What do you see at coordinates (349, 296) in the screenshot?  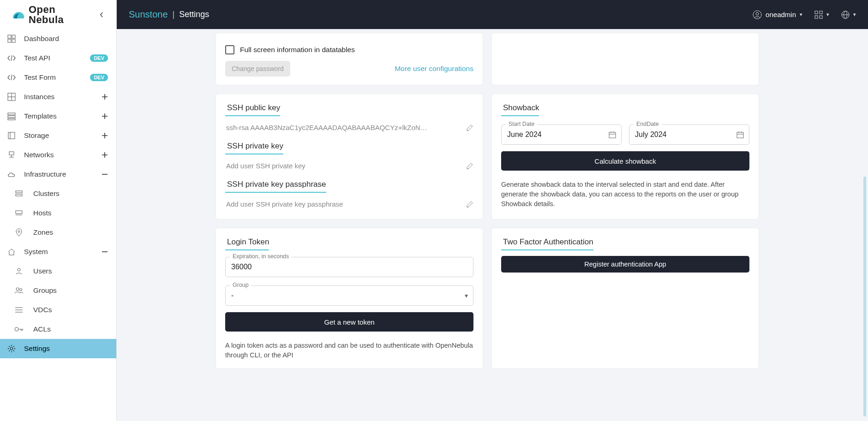 I see `group-select` at bounding box center [349, 296].